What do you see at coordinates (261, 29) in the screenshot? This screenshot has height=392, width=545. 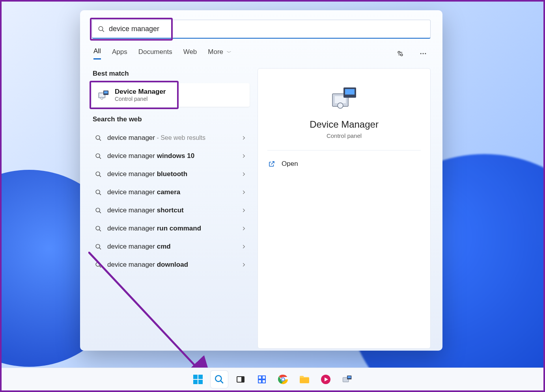 I see `search-box` at bounding box center [261, 29].